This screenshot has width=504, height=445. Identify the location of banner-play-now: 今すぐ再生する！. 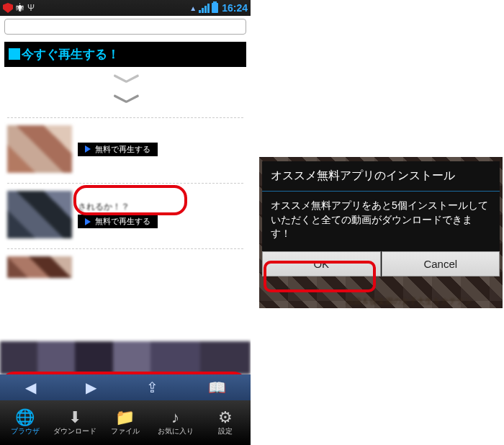
(125, 55).